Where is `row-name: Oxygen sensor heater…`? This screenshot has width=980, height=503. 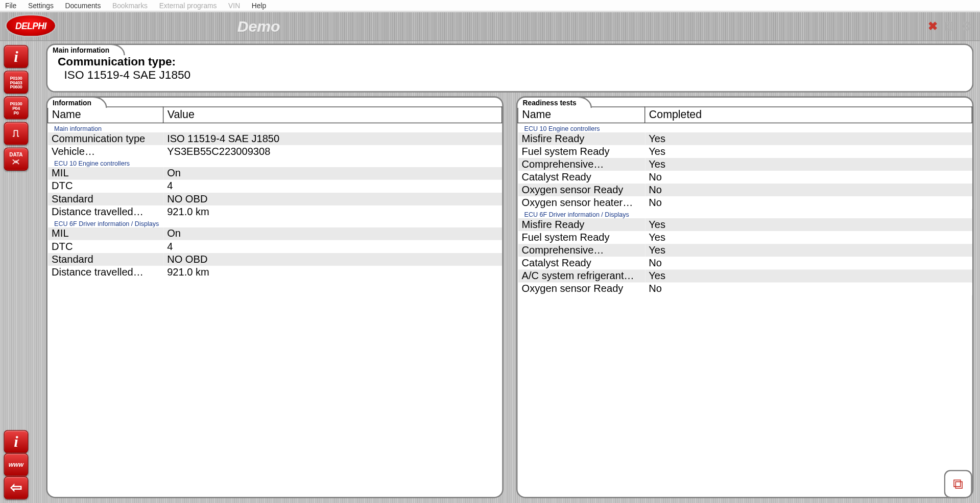 row-name: Oxygen sensor heater… is located at coordinates (581, 202).